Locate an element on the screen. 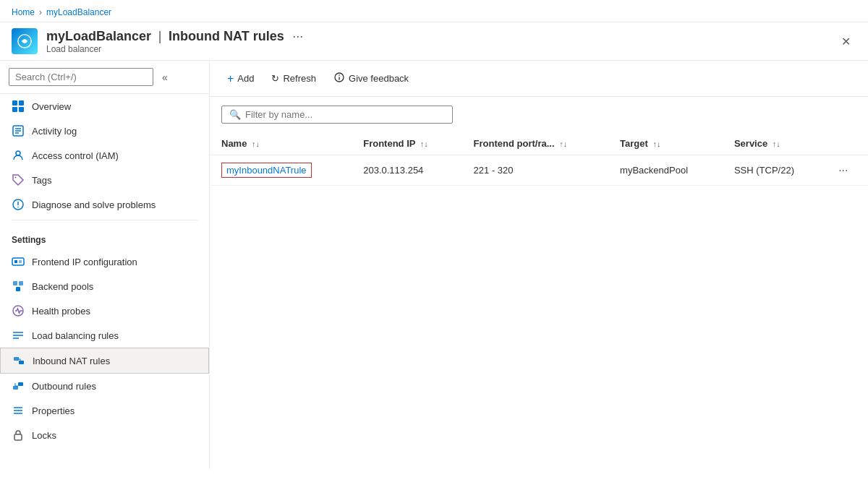 The image size is (868, 477). sidebar-item-access-control: Access control (IAM) is located at coordinates (104, 155).